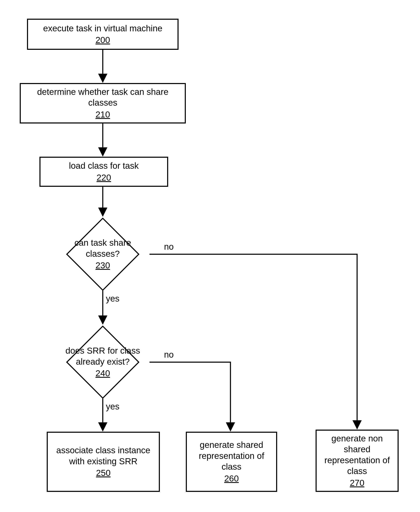  I want to click on decision-srr-exists: does SRR for class already exist? 240, so click(103, 362).